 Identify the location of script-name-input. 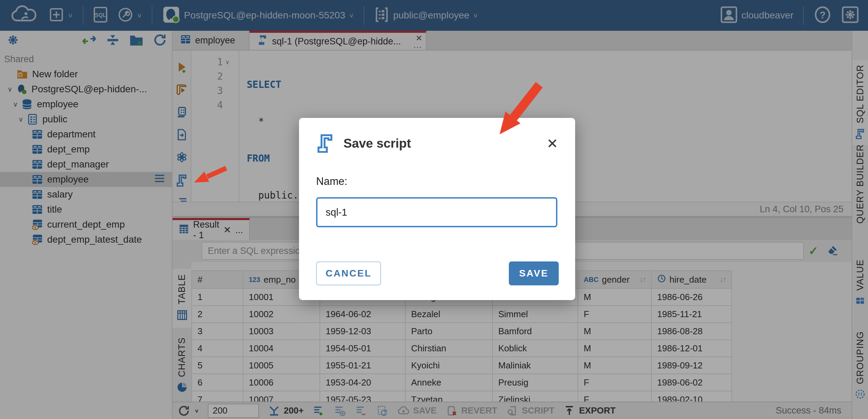
(437, 212).